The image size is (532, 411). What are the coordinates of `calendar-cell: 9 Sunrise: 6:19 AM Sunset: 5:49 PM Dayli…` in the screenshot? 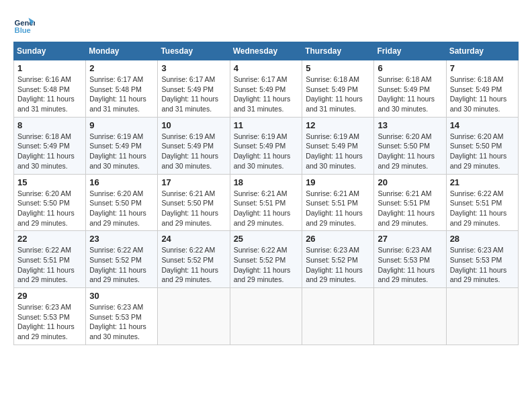 It's located at (122, 145).